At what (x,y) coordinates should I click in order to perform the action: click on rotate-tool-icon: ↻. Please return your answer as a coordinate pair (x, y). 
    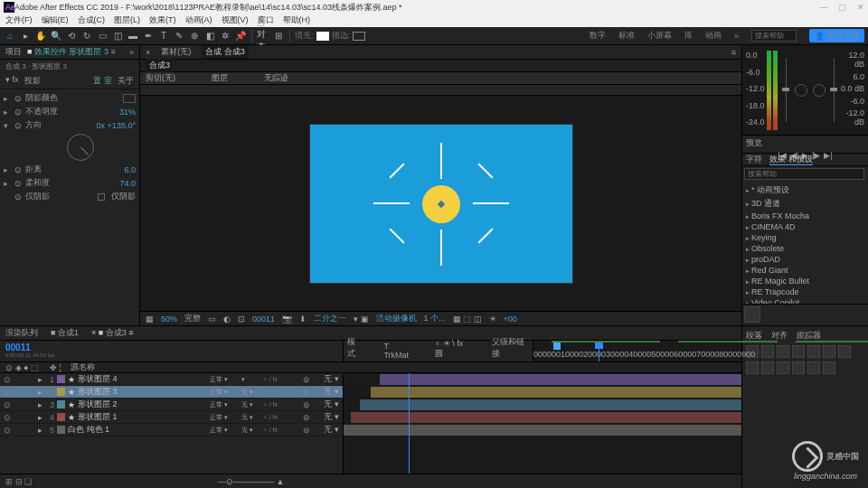
    Looking at the image, I should click on (87, 36).